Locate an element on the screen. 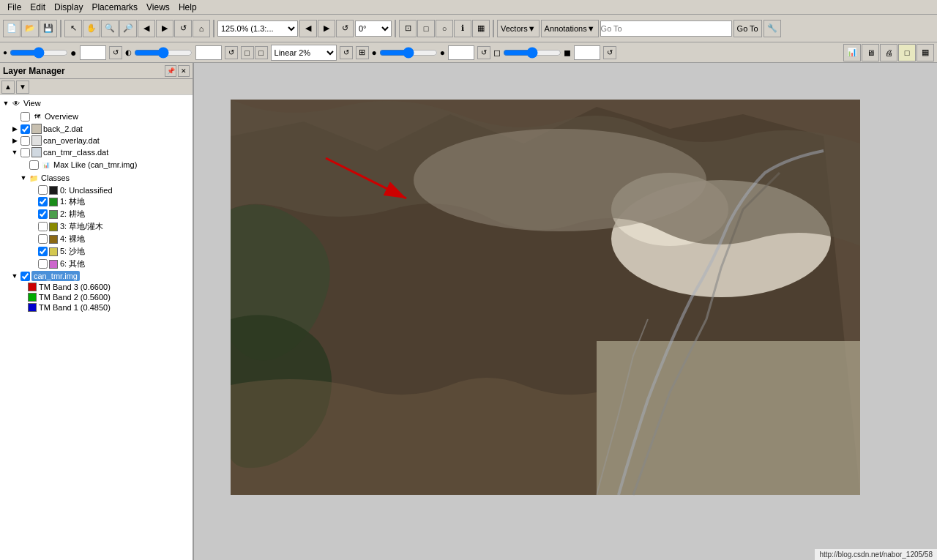  can-tmr-img-checkbox is located at coordinates (25, 277).